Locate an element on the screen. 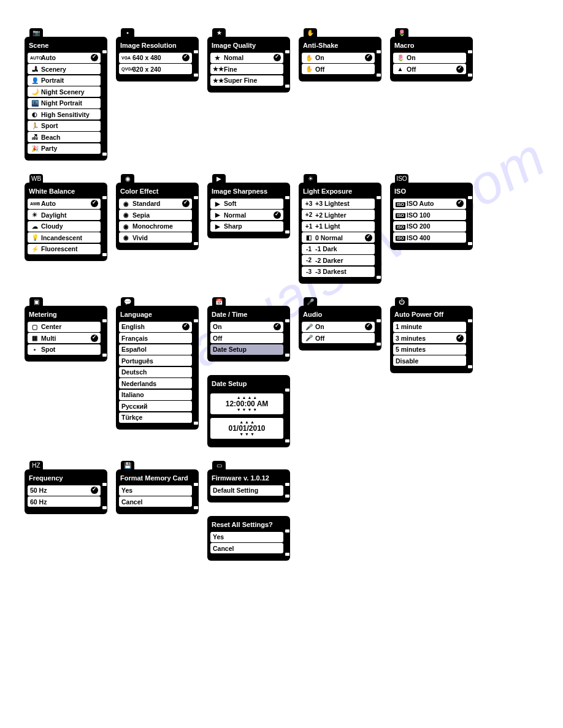  option-lang-5: Nederlands is located at coordinates (156, 384).